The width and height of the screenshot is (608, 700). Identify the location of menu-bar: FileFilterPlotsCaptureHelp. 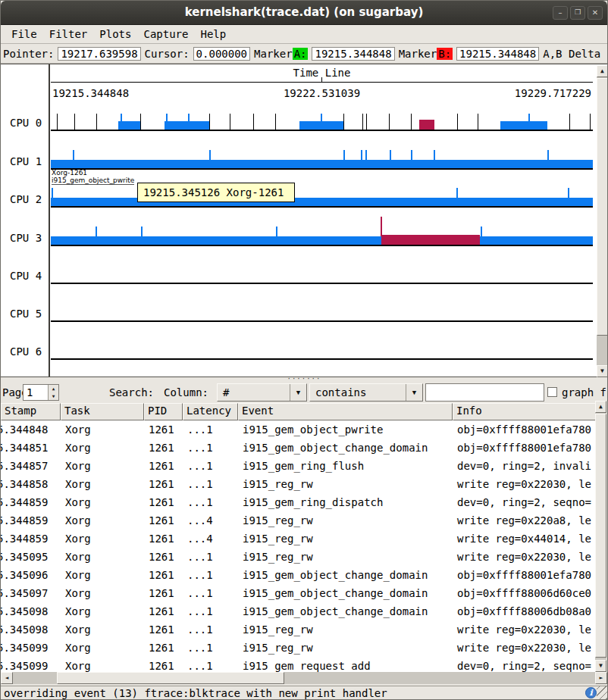
(304, 35).